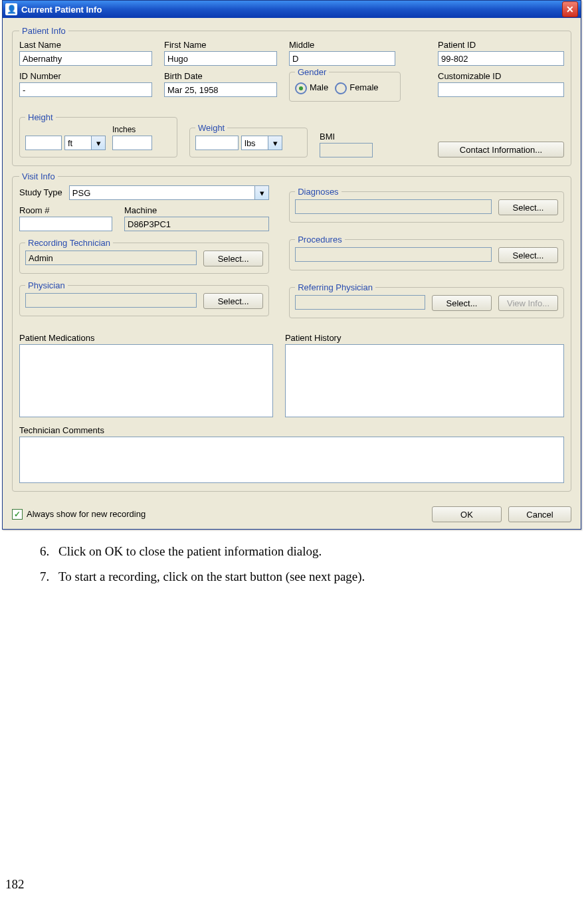  Describe the element at coordinates (501, 58) in the screenshot. I see `patient-id-input` at that location.